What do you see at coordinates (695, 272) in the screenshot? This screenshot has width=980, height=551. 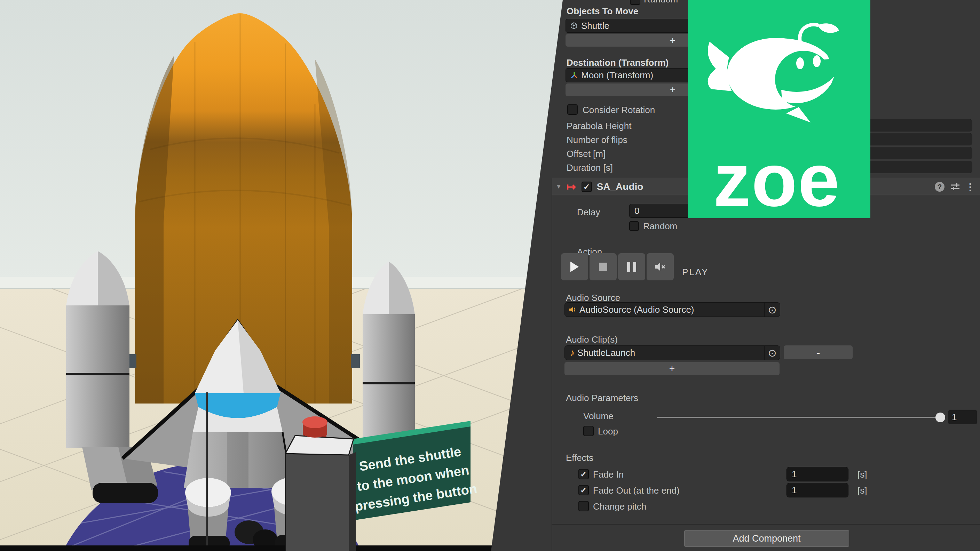 I see `play-status: PLAY` at bounding box center [695, 272].